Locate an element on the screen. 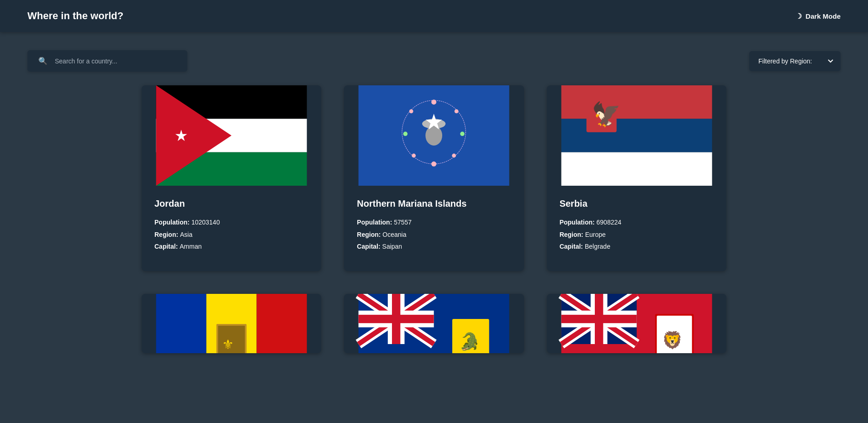 Image resolution: width=868 pixels, height=423 pixels. region-label: Region: is located at coordinates (167, 235).